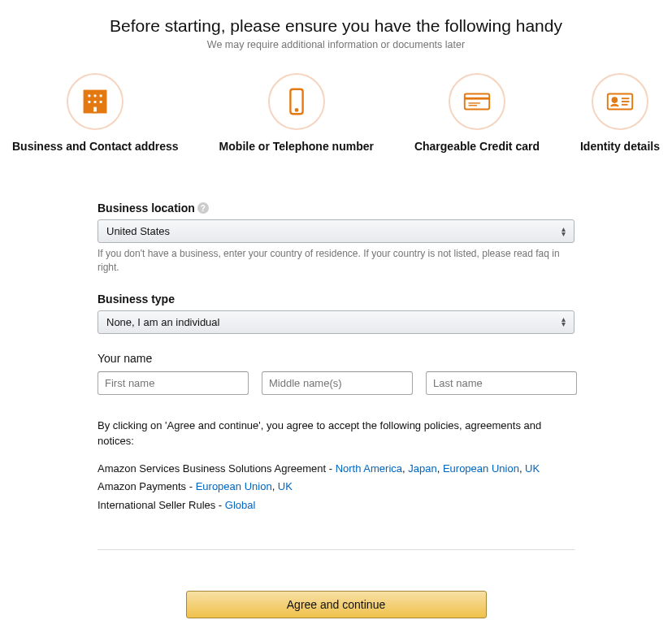 The width and height of the screenshot is (672, 620). I want to click on divider, so click(336, 549).